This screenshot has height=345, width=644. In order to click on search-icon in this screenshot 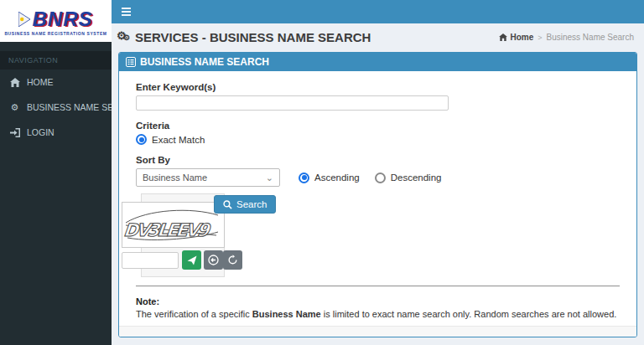, I will do `click(228, 204)`.